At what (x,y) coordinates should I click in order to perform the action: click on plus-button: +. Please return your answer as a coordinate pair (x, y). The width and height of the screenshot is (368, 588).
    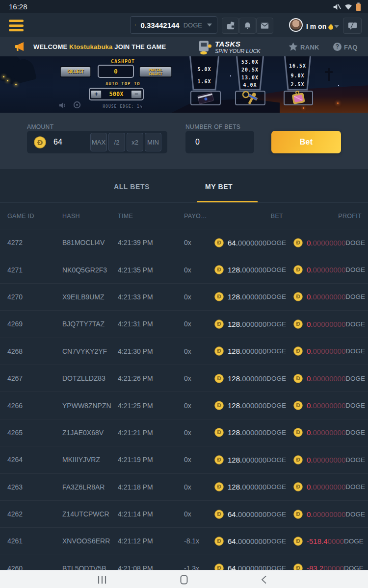
    Looking at the image, I should click on (96, 94).